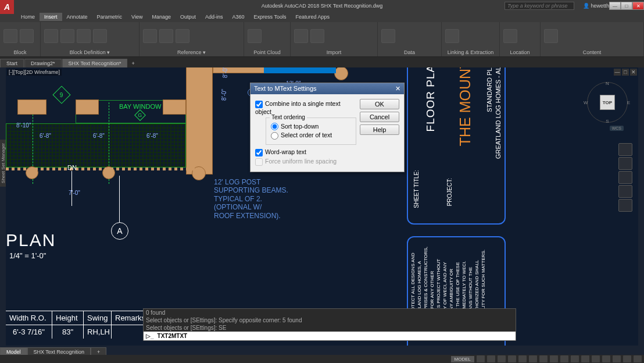  Describe the element at coordinates (226, 73) in the screenshot. I see `dim-brace: 8'-0"` at that location.